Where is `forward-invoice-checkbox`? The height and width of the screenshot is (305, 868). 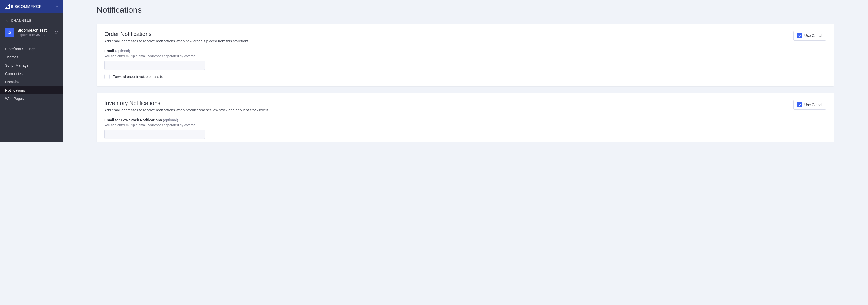 forward-invoice-checkbox is located at coordinates (107, 77).